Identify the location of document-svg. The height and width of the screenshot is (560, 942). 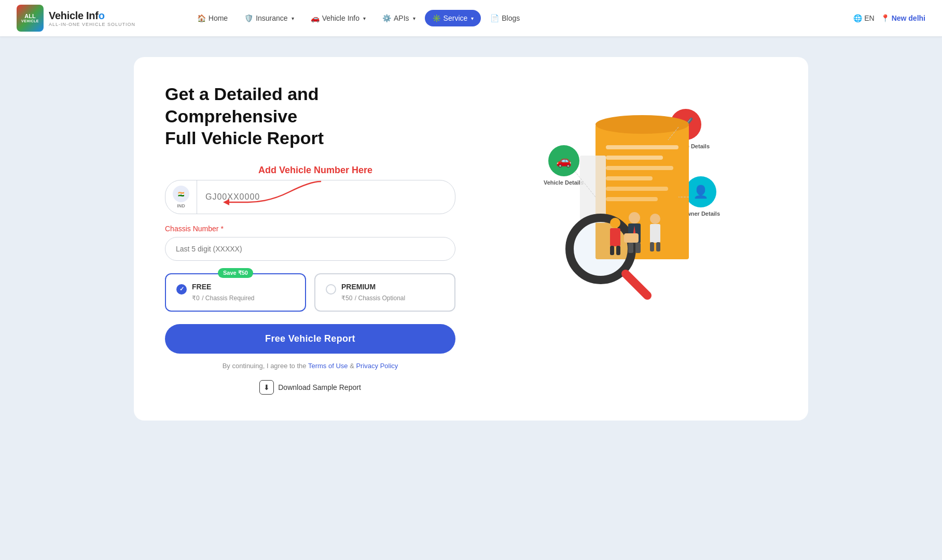
(632, 197).